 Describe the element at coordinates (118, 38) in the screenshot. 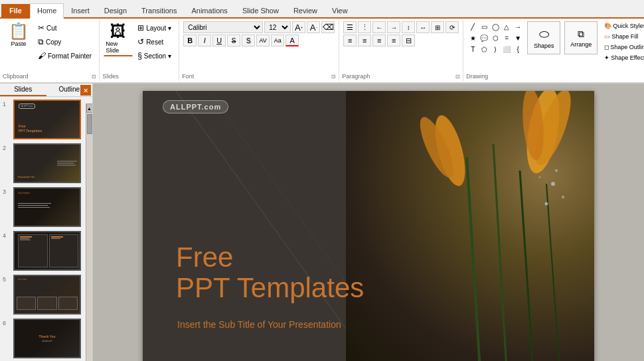

I see `new-slide-button: 🖼 New Slide` at that location.